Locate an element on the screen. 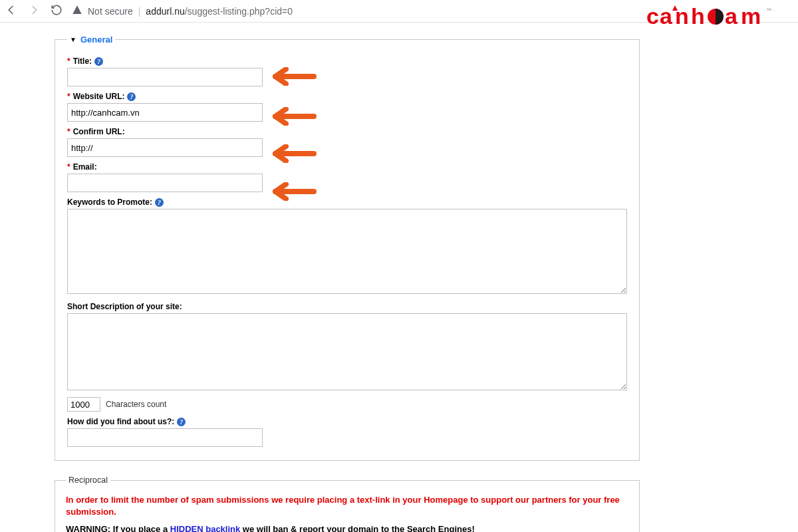 This screenshot has height=532, width=798. svg-text: n is located at coordinates (682, 16).